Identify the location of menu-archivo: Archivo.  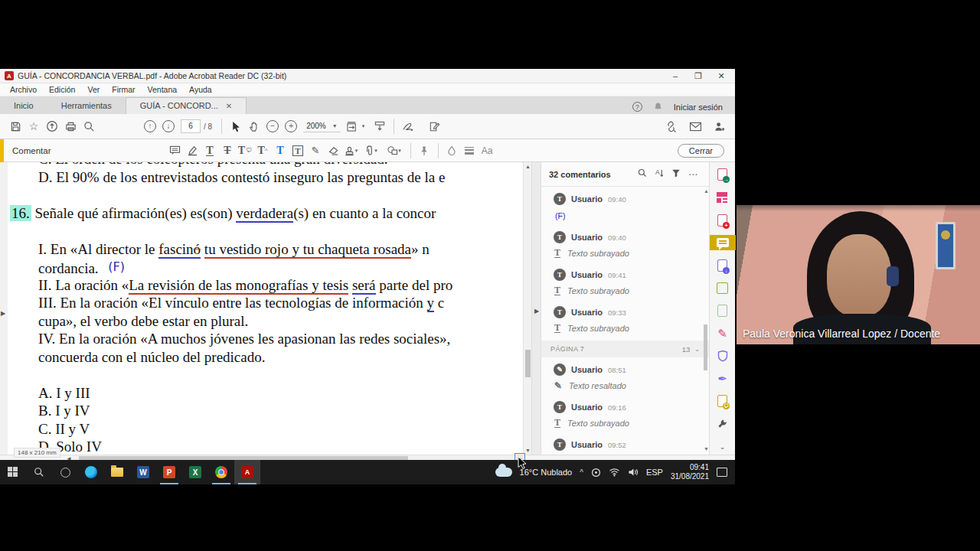
(23, 90).